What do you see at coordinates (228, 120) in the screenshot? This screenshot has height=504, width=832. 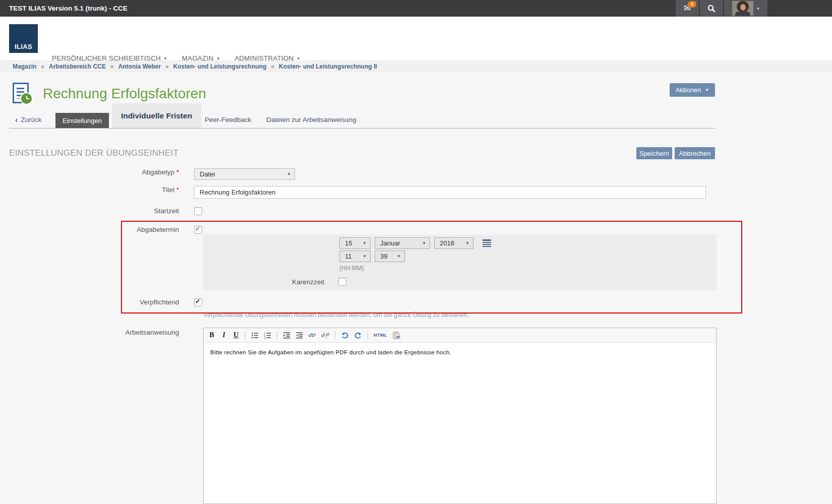 I see `tab-peer-feedback: Peer-Feedback` at bounding box center [228, 120].